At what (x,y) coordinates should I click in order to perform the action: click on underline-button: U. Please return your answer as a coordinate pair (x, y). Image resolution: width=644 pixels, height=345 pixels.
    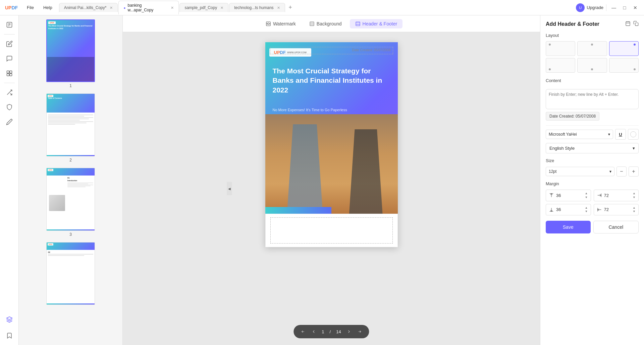
    Looking at the image, I should click on (621, 134).